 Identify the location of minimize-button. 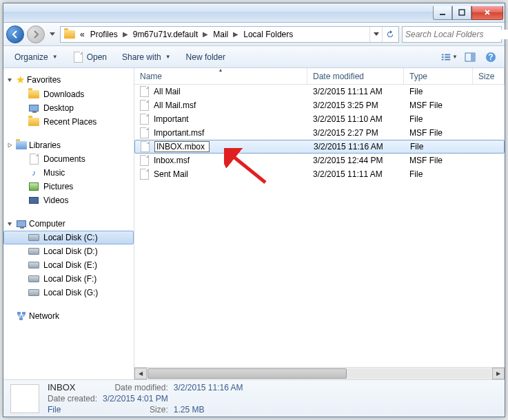
(443, 13).